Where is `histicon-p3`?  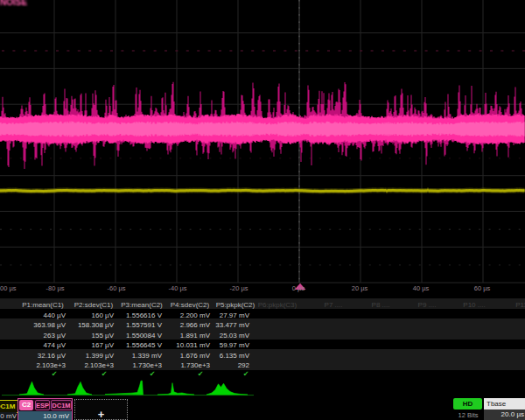
histicon-p3 is located at coordinates (124, 388).